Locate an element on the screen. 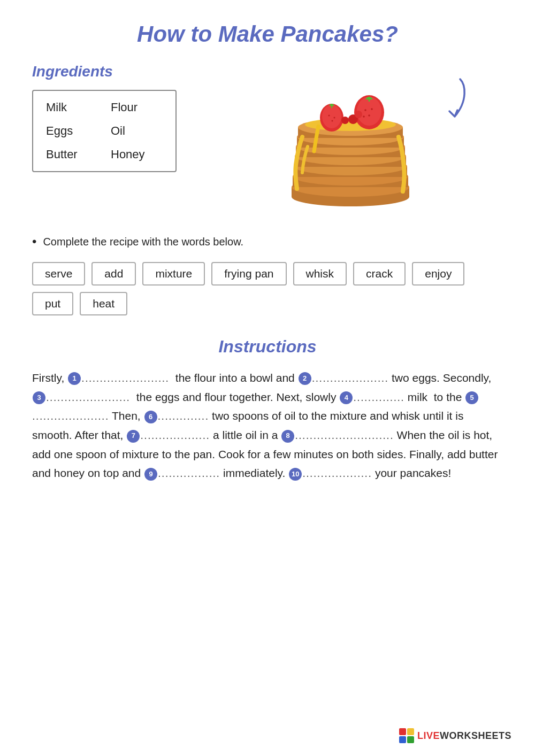 This screenshot has width=535, height=756. word-put: put is located at coordinates (52, 304).